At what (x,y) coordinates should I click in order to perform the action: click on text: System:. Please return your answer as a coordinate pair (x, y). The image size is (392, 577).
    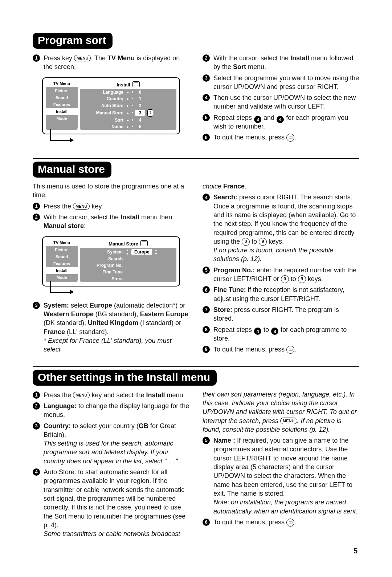
    Looking at the image, I should click on (56, 305).